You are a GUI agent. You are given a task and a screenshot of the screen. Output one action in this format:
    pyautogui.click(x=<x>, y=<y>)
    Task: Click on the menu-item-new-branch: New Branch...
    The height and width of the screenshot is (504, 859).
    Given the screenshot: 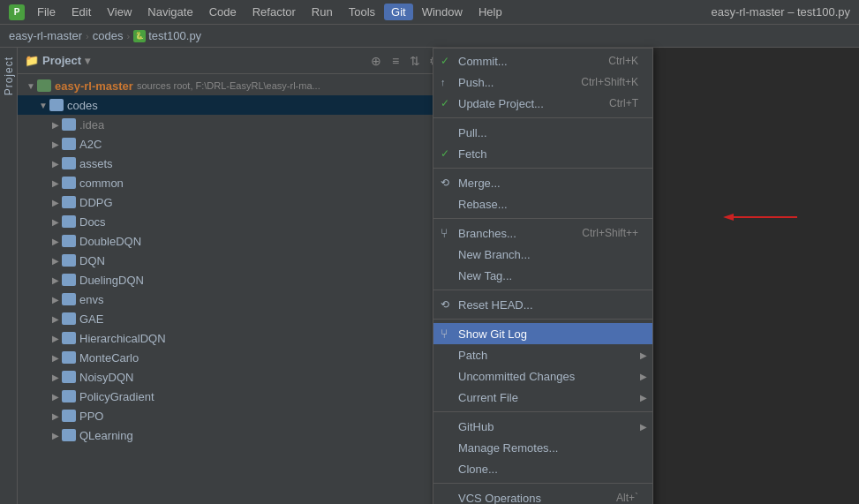 What is the action you would take?
    pyautogui.click(x=543, y=254)
    